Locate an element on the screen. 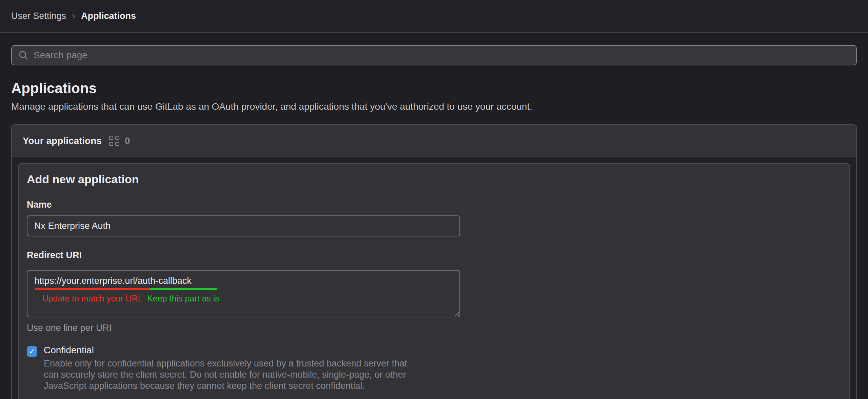 The width and height of the screenshot is (868, 399). green-annotation-text: Keep this part as is is located at coordinates (183, 299).